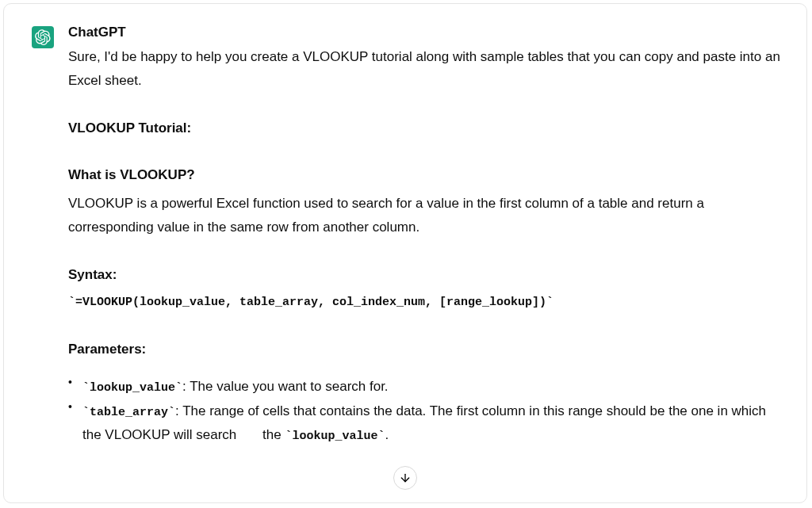 The image size is (812, 508). What do you see at coordinates (335, 436) in the screenshot?
I see `param-code-2: `lookup_value`` at bounding box center [335, 436].